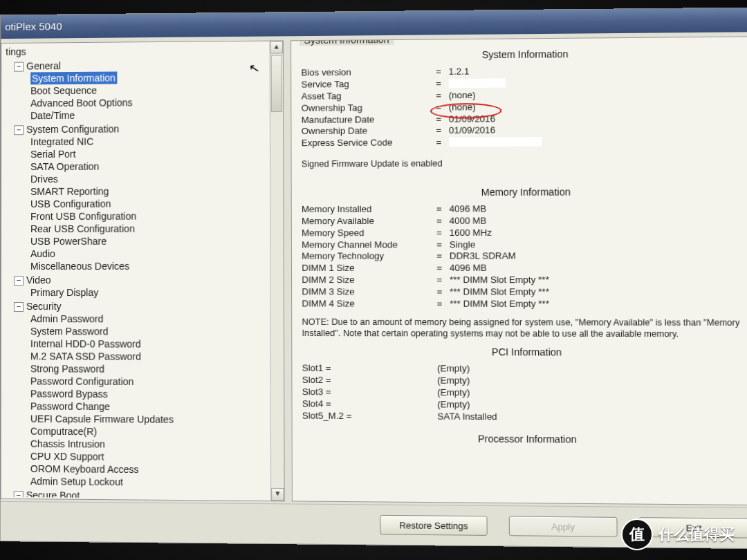 The height and width of the screenshot is (560, 747). I want to click on tree-item: Miscellaneous Devices, so click(141, 266).